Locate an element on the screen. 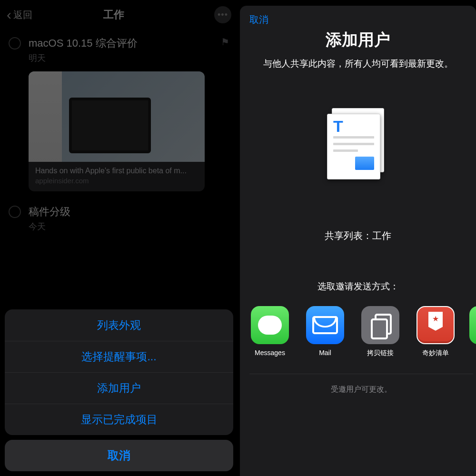  header-bar: ‹ 返回 工作 ••• is located at coordinates (119, 15).